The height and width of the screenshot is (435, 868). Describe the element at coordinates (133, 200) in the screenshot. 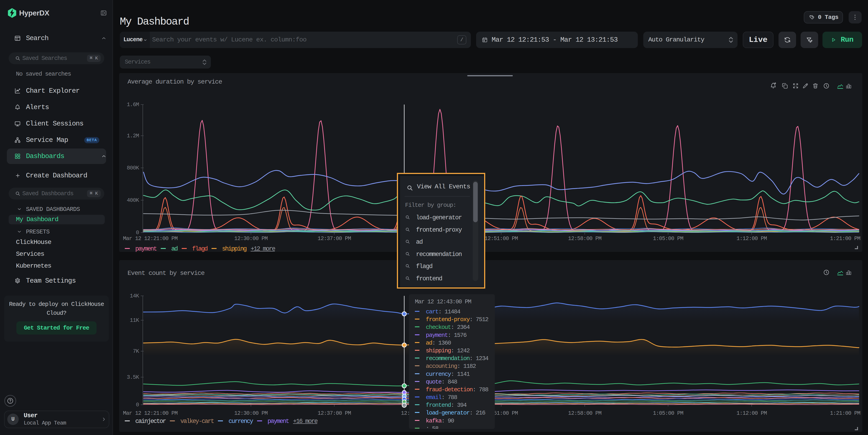

I see `svg-text: 400K` at that location.